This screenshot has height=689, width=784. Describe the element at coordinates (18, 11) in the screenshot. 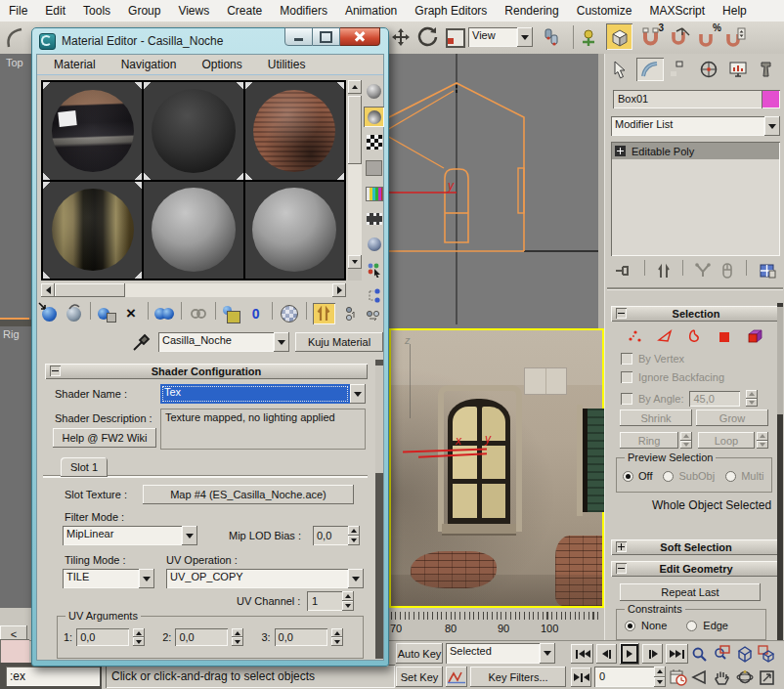

I see `menu-file: File` at that location.